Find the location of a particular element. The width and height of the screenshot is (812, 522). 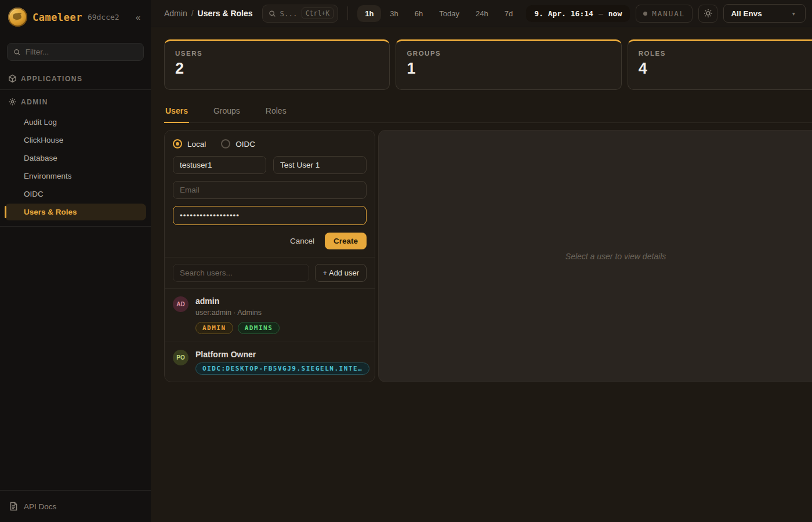

stat-label: GROUPS is located at coordinates (508, 53).